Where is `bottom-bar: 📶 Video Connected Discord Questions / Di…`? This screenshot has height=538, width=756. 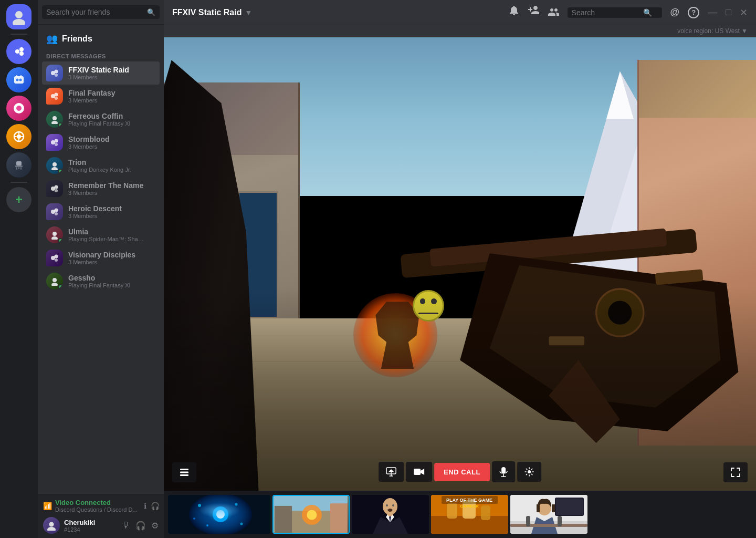 bottom-bar: 📶 Video Connected Discord Questions / Di… is located at coordinates (101, 516).